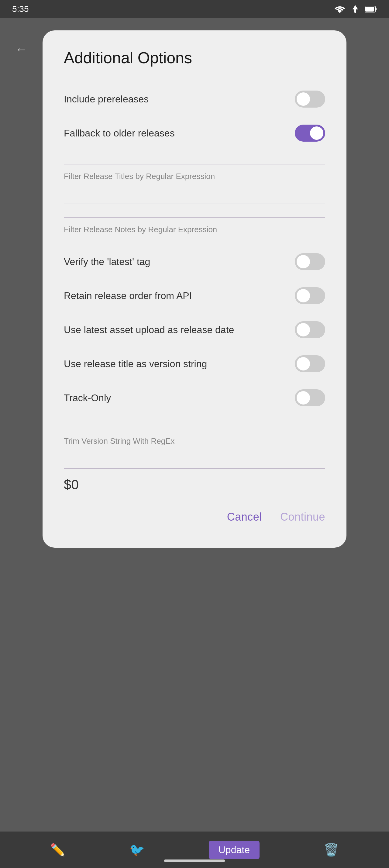 This screenshot has height=868, width=389. What do you see at coordinates (310, 364) in the screenshot?
I see `toggle-release-title-version` at bounding box center [310, 364].